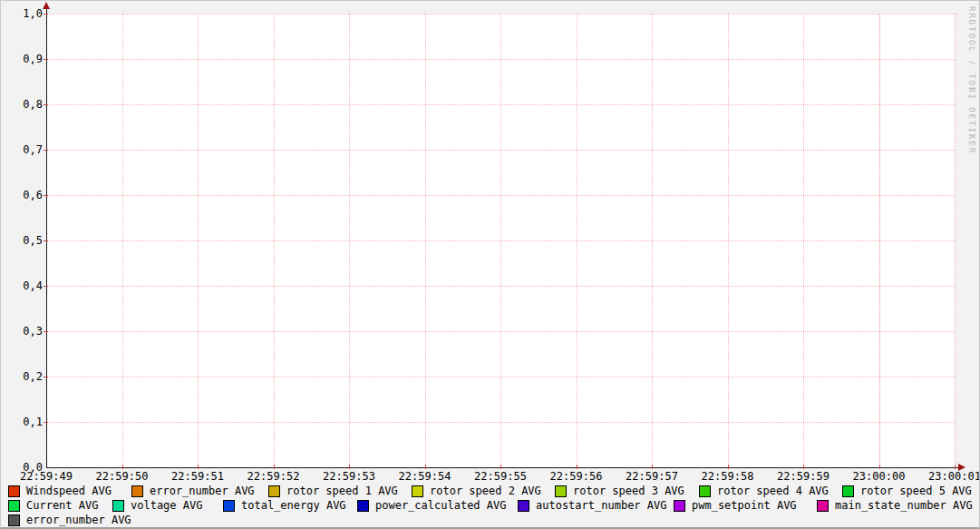 The width and height of the screenshot is (980, 529). Describe the element at coordinates (274, 476) in the screenshot. I see `x-tick-label: 22:59:52` at that location.